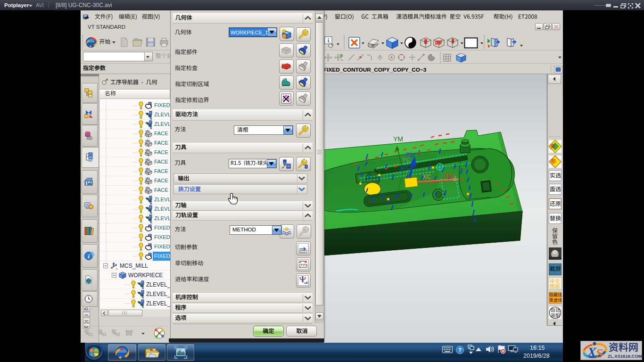  I want to click on svg-text: X, so click(592, 352).